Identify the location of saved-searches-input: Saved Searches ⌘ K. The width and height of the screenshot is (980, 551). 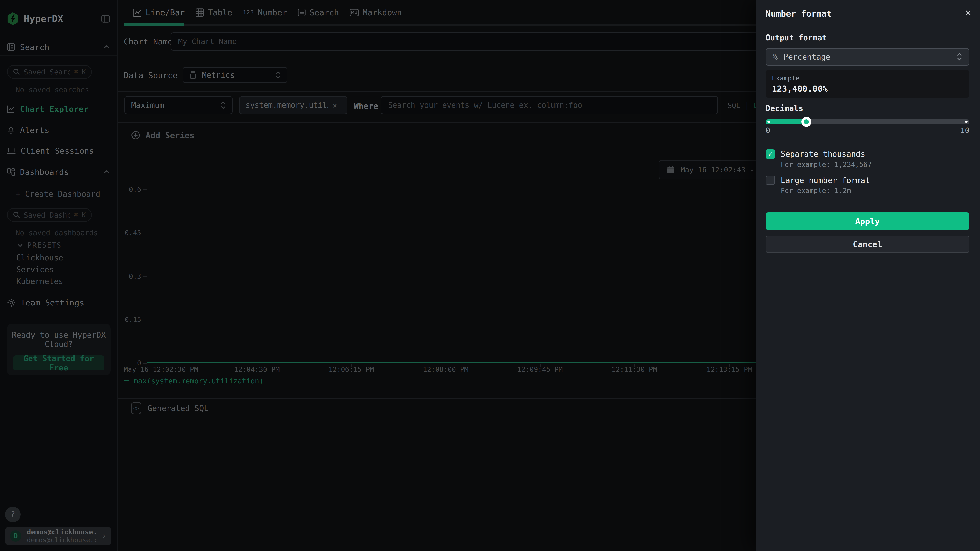
(49, 72).